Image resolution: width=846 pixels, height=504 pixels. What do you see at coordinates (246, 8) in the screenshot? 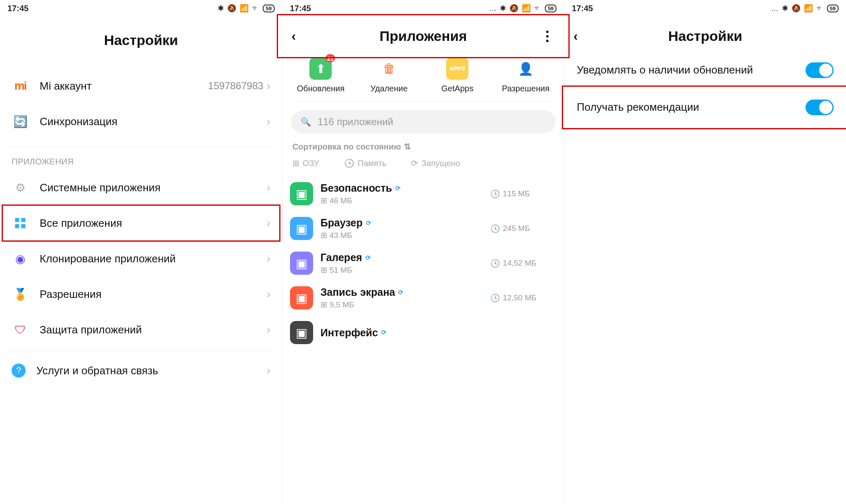
I see `status-right: ✱ 🔕 📶 ᯤ 59` at bounding box center [246, 8].